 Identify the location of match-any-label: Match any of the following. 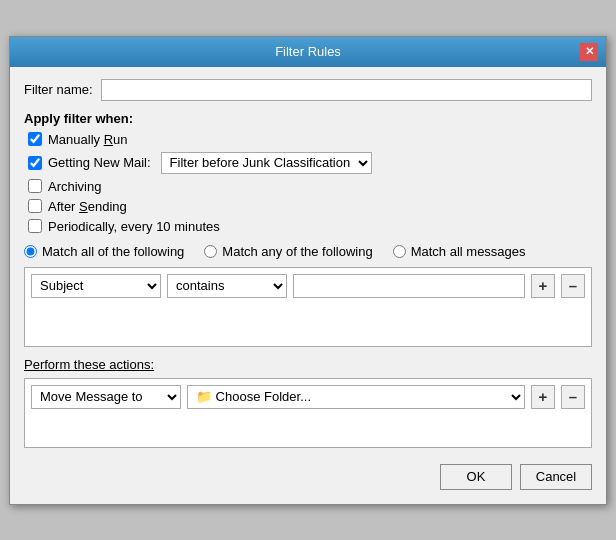
(297, 252).